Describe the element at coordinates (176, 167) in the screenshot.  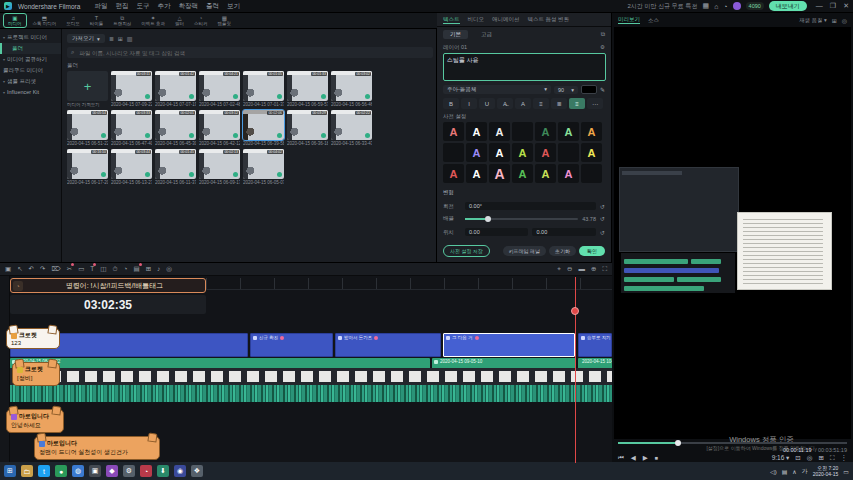
I see `media-item: 00:01:452020-04-15 06-11-37` at that location.